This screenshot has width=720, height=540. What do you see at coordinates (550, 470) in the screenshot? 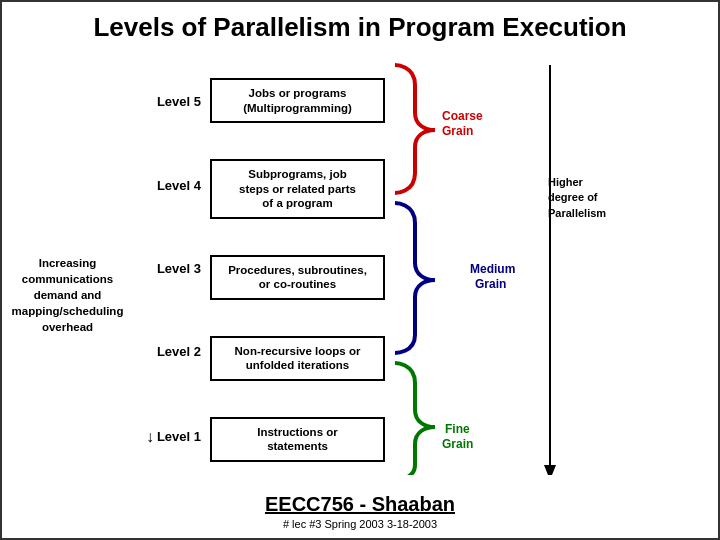
I see `right-arrow-head` at bounding box center [550, 470].